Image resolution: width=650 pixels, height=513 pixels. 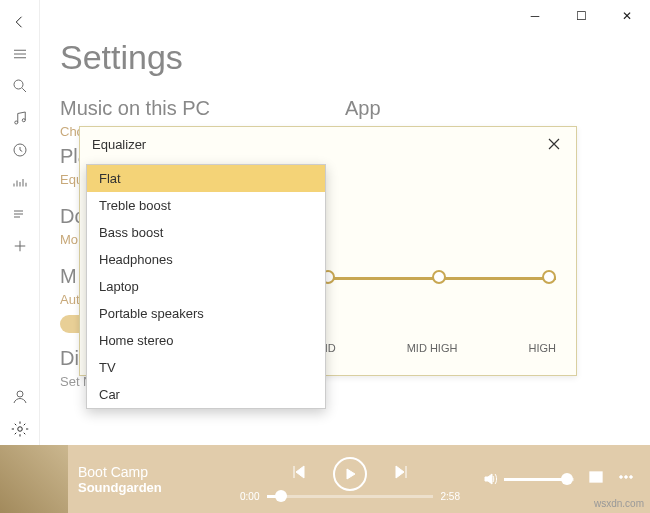 I want to click on section-app-heading: App, so click(x=488, y=108).